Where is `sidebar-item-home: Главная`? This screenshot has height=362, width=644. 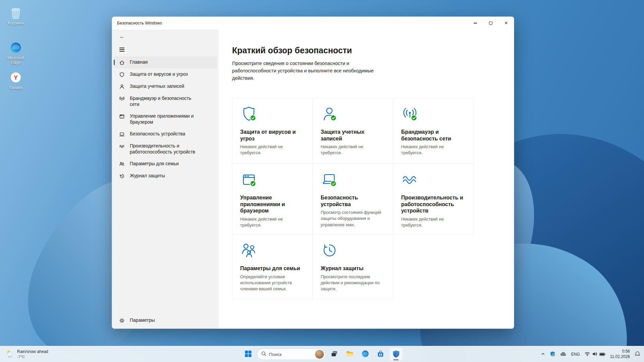
sidebar-item-home: Главная is located at coordinates (165, 62).